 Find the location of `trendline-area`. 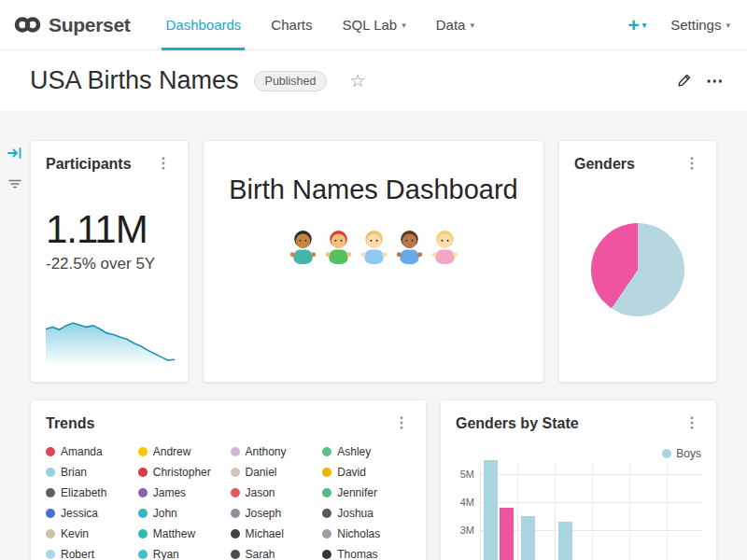

trendline-area is located at coordinates (110, 343).